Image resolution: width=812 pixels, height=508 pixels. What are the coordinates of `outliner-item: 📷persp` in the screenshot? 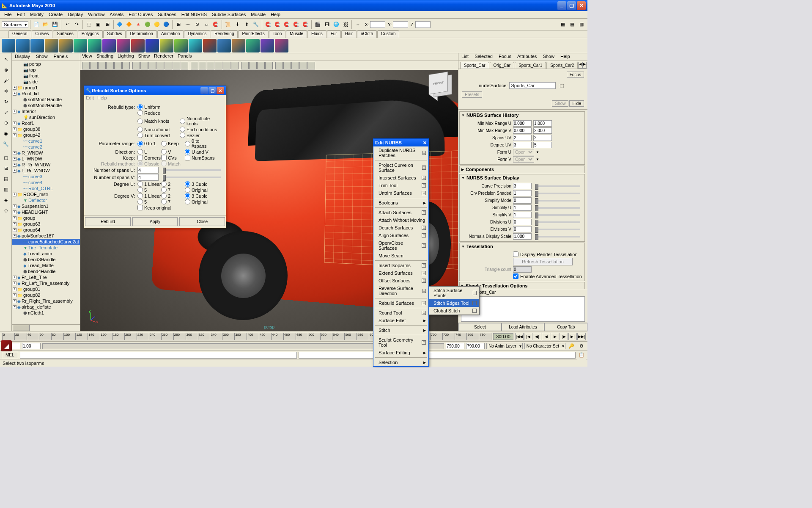 It's located at (46, 64).